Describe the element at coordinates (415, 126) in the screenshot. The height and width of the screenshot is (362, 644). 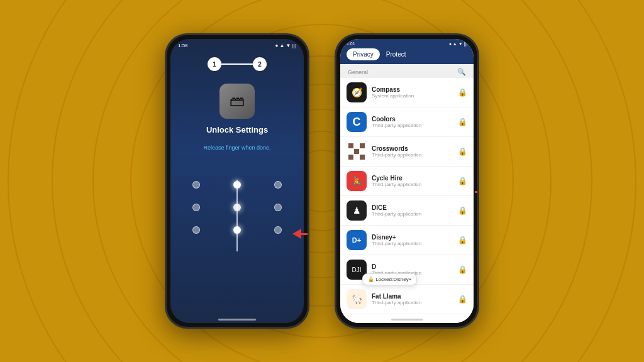
I see `coolors-type: Third-party application` at that location.